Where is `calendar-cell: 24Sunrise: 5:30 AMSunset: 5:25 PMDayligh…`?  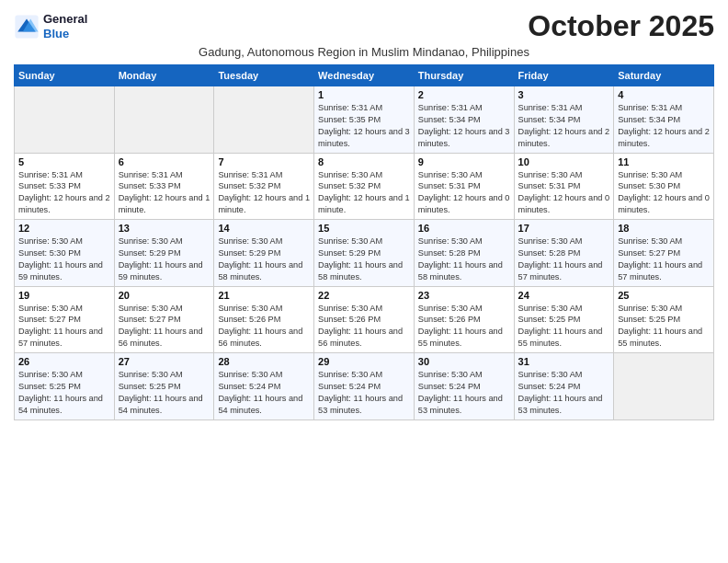 calendar-cell: 24Sunrise: 5:30 AMSunset: 5:25 PMDayligh… is located at coordinates (564, 320).